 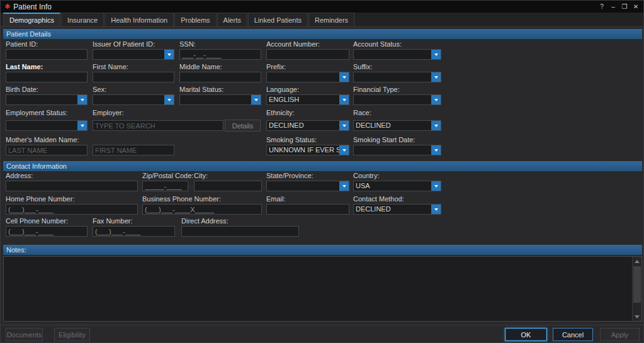 I want to click on state-value, so click(x=303, y=186).